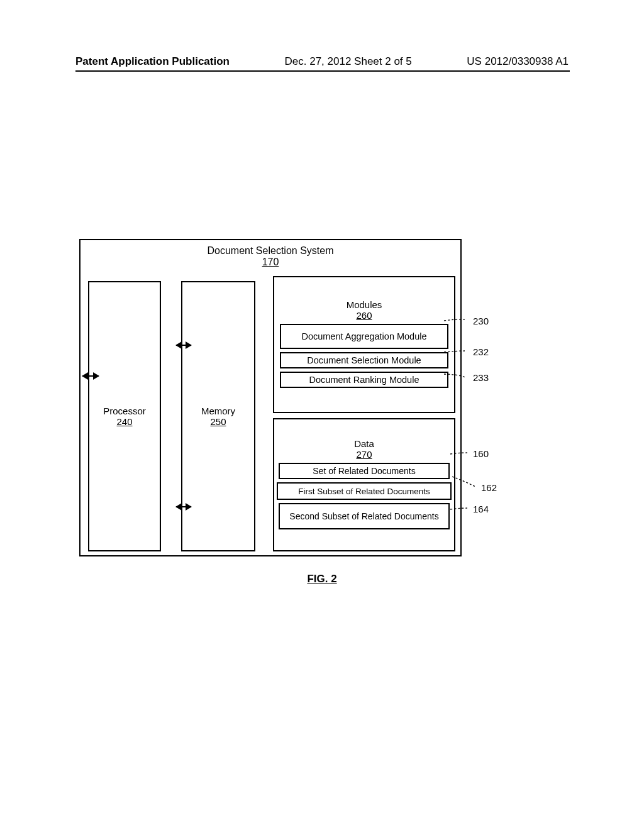 Image resolution: width=644 pixels, height=830 pixels. What do you see at coordinates (125, 421) in the screenshot?
I see `processor-number: 240` at bounding box center [125, 421].